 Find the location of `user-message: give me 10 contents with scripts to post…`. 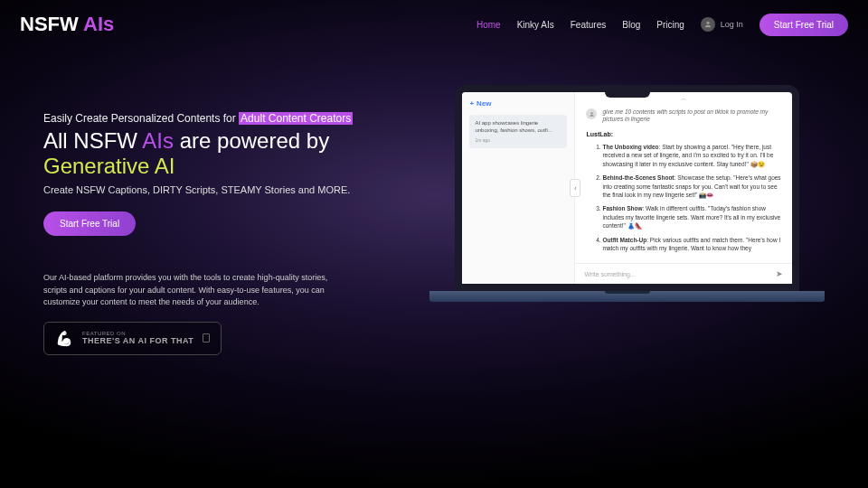

user-message: give me 10 contents with scripts to post… is located at coordinates (684, 116).